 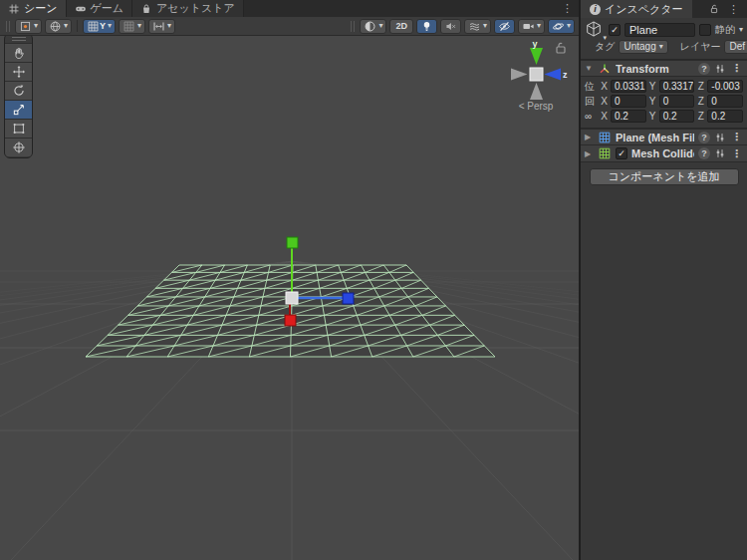 What do you see at coordinates (714, 9) in the screenshot?
I see `lock-icon` at bounding box center [714, 9].